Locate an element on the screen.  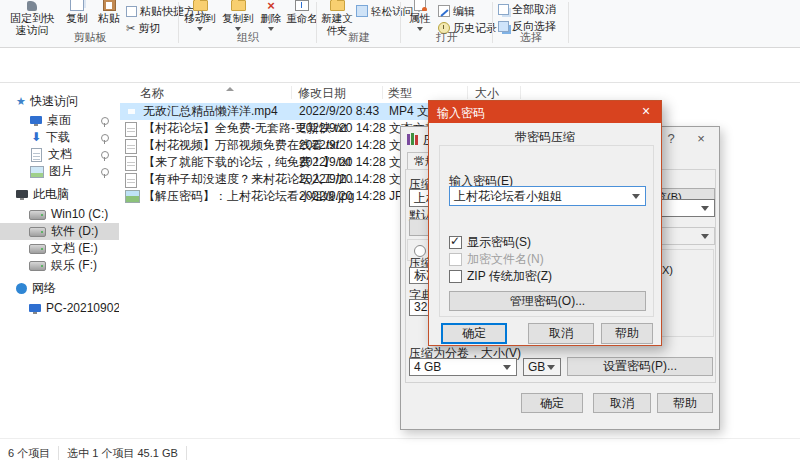
edit-icon is located at coordinates (444, 11).